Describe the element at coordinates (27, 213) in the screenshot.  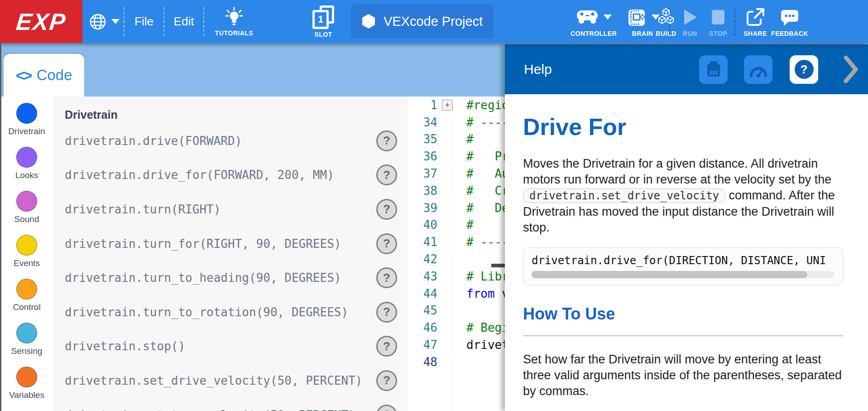
I see `sidebar-category: Sound` at that location.